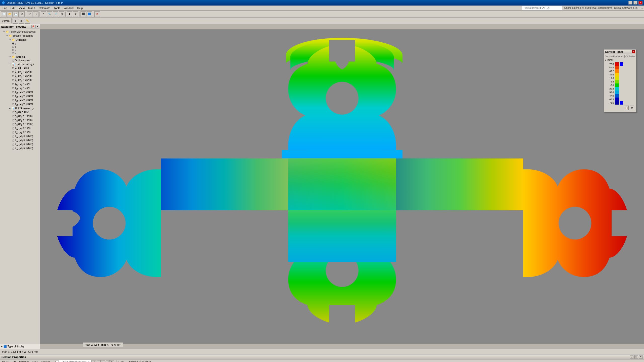 This screenshot has width=644, height=362. What do you see at coordinates (20, 57) in the screenshot?
I see `tree-item-warping: ▼ 📁 Warping` at bounding box center [20, 57].